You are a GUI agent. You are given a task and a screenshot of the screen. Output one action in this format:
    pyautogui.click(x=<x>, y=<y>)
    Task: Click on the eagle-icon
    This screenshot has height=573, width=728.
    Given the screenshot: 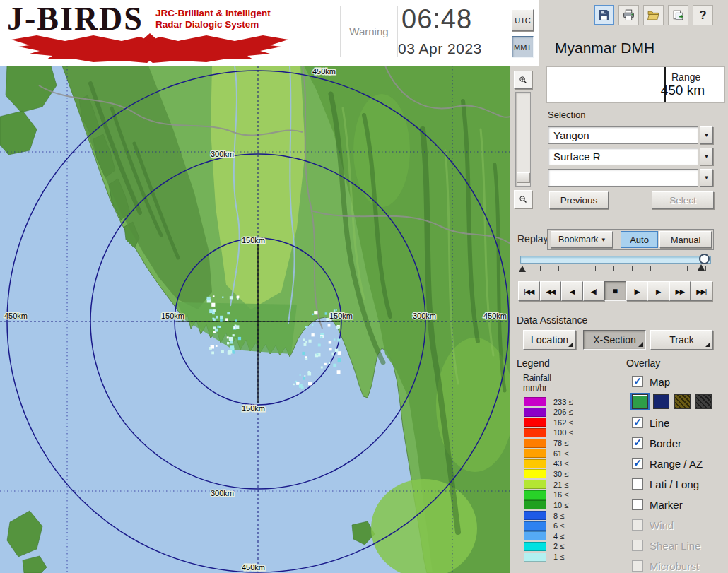 What is the action you would take?
    pyautogui.click(x=150, y=48)
    